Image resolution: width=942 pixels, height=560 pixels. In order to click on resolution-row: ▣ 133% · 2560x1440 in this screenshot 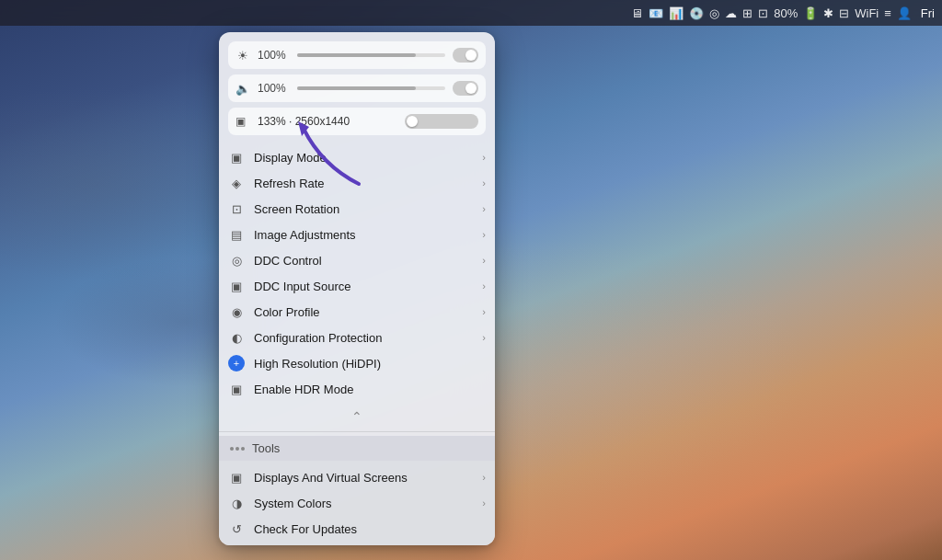, I will do `click(357, 121)`.